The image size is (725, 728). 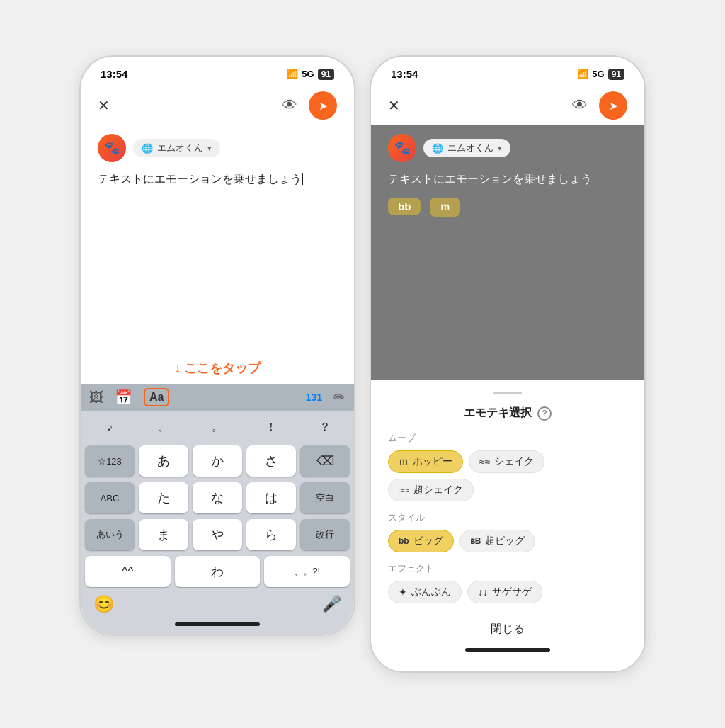 What do you see at coordinates (421, 541) in the screenshot?
I see `chip-big: bb ビッグ` at bounding box center [421, 541].